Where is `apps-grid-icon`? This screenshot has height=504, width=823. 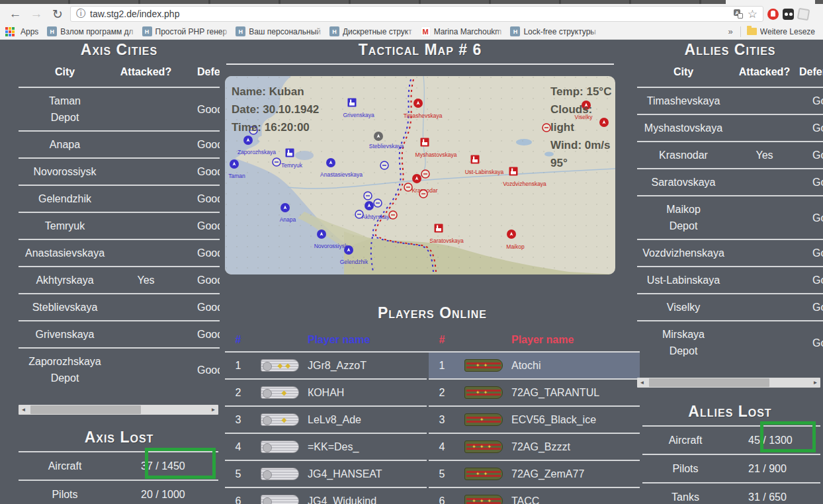 apps-grid-icon is located at coordinates (10, 32).